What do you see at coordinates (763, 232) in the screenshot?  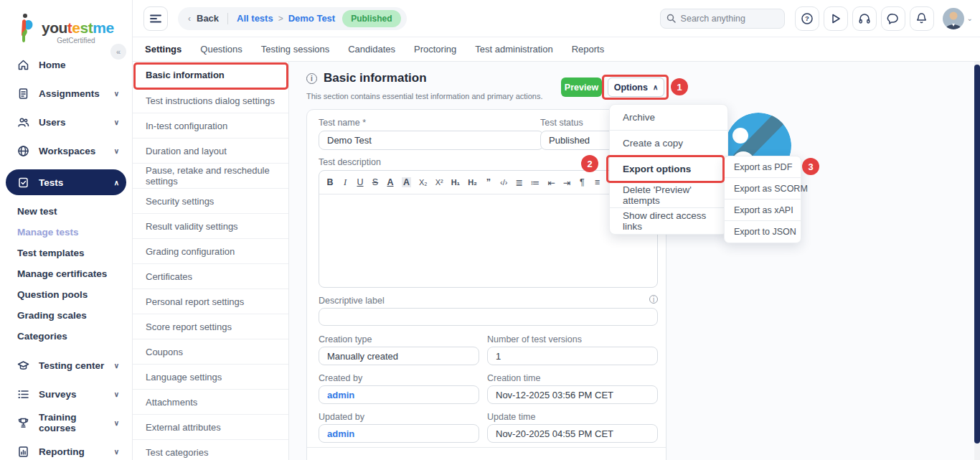 I see `submenu-item-export-json: Export to JSON` at bounding box center [763, 232].